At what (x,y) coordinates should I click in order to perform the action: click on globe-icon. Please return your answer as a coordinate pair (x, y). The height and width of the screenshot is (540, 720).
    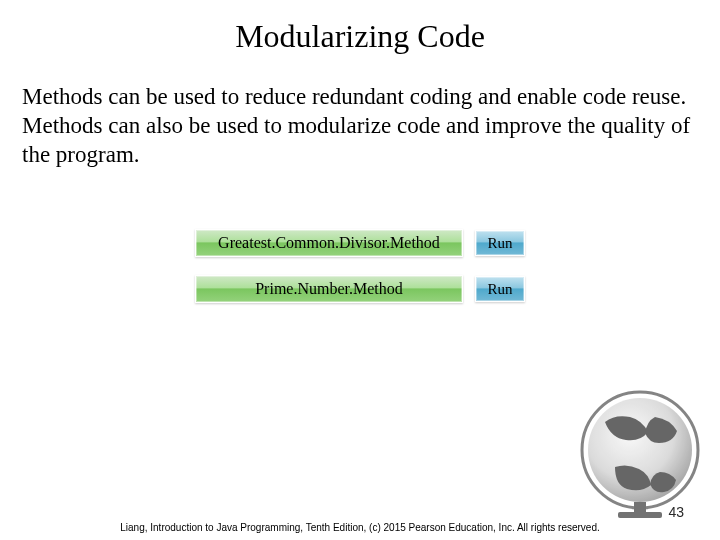
    Looking at the image, I should click on (635, 447).